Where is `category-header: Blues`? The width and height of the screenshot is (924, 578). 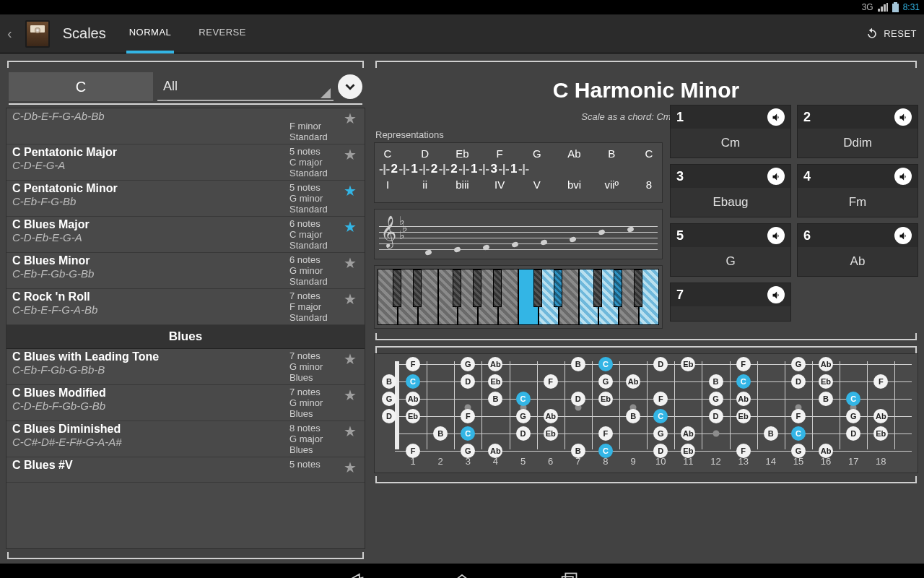
category-header: Blues is located at coordinates (186, 337).